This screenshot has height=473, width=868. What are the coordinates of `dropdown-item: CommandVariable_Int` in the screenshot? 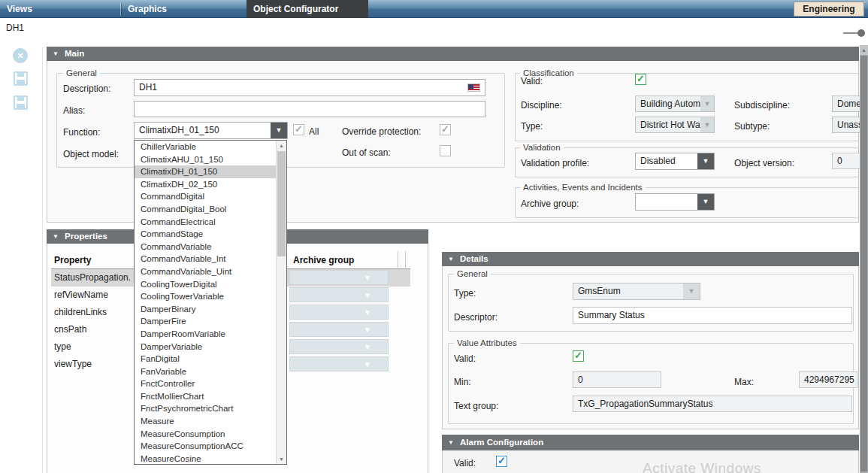 It's located at (205, 259).